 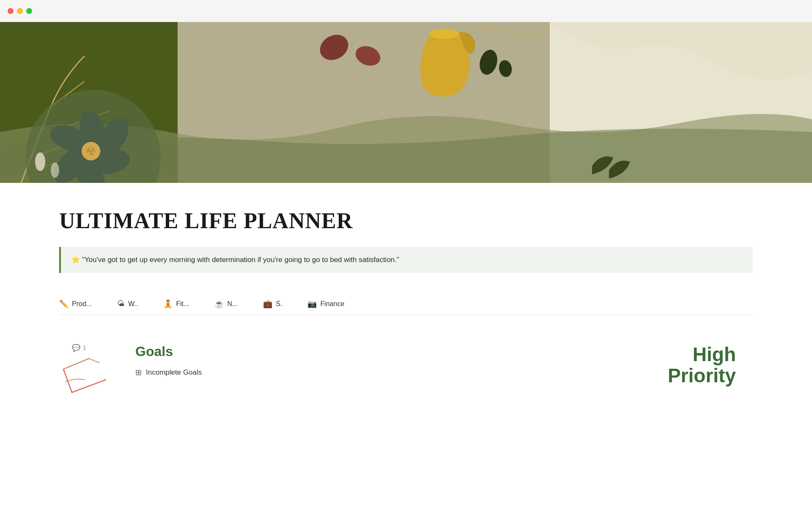 I want to click on quote-block: ⭐ "You've got to get up every morning wi…, so click(x=406, y=260).